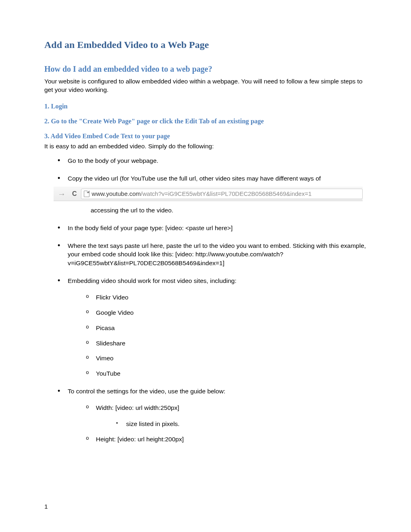 The width and height of the screenshot is (411, 532). Describe the element at coordinates (213, 161) in the screenshot. I see `list-item: Go to the body of your webpage.` at that location.